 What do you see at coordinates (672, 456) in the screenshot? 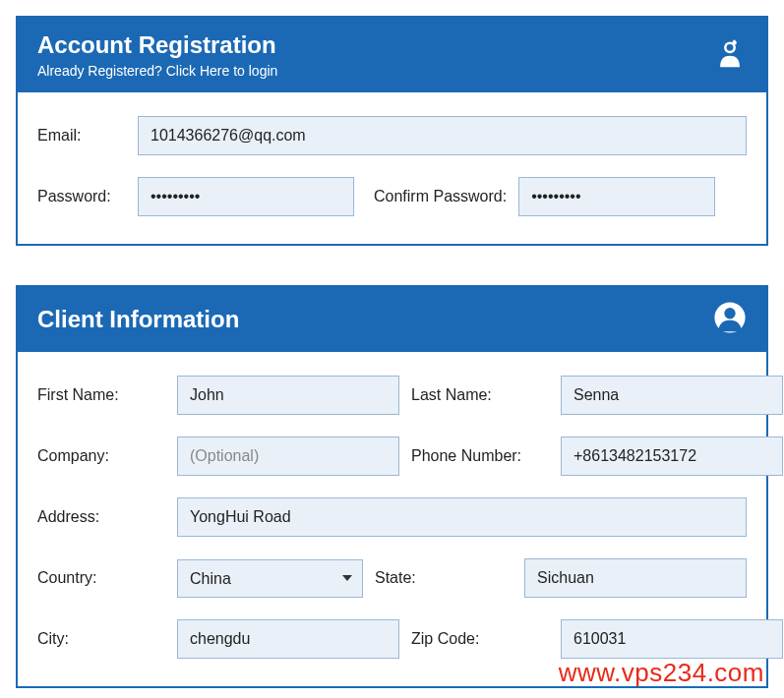
I see `phone-field` at bounding box center [672, 456].